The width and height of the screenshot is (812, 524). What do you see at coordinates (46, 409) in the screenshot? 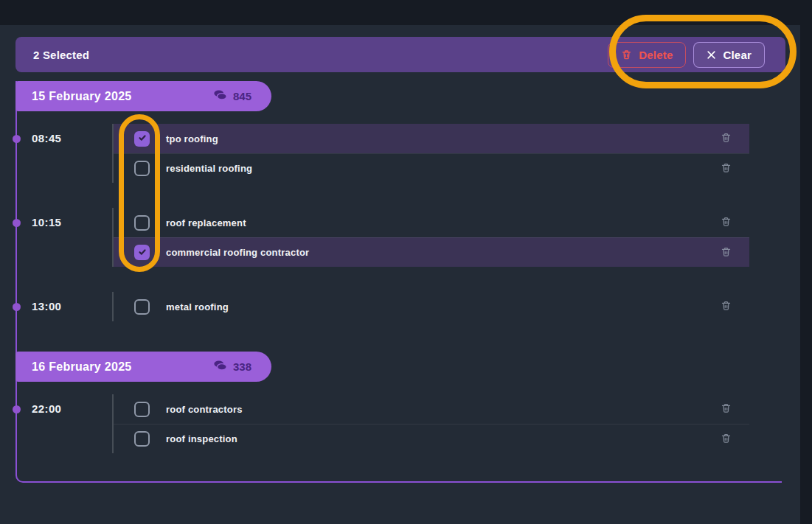
I see `time-label: 22:00` at bounding box center [46, 409].